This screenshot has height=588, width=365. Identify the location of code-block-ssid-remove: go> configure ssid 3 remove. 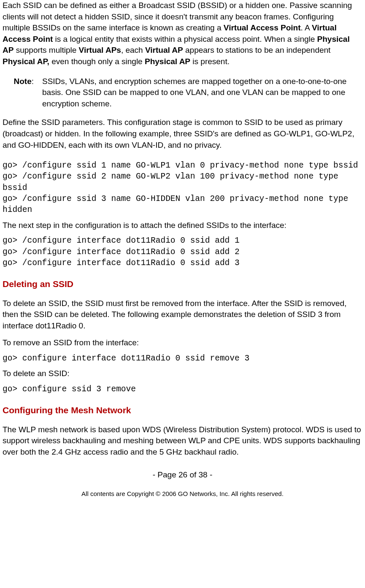
(182, 389).